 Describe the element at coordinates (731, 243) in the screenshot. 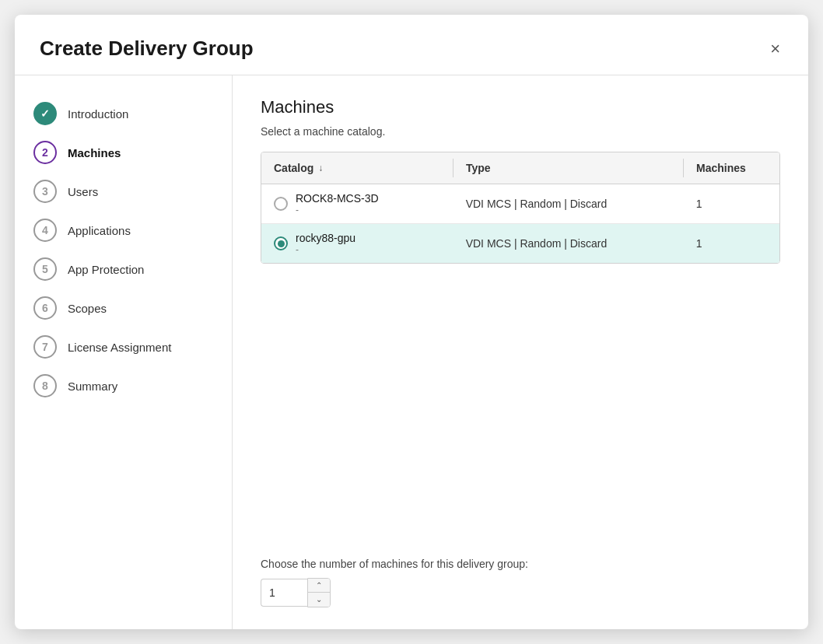

I see `machines-cell-1: 1` at that location.